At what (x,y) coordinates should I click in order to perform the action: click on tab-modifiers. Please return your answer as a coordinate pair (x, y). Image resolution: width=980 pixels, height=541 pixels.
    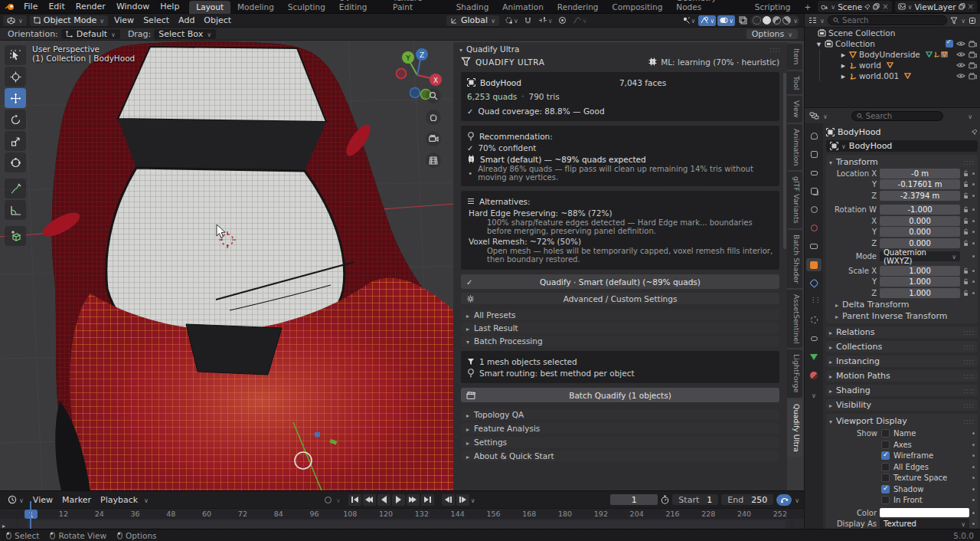
    Looking at the image, I should click on (814, 284).